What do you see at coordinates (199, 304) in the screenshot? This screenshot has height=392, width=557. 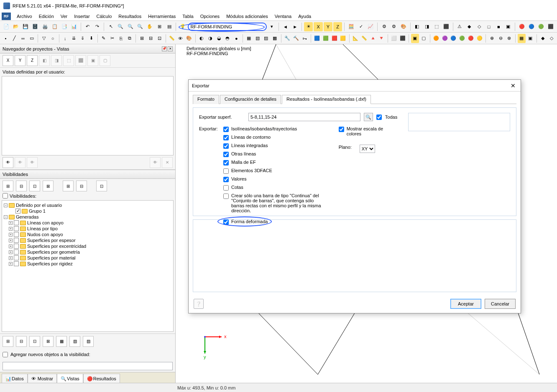 I see `help-button: ❔` at bounding box center [199, 304].